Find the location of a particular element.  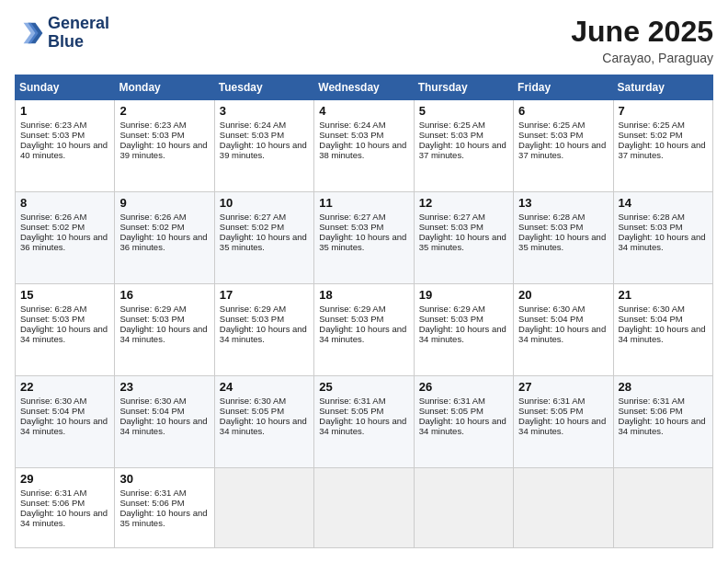

calendar-cell: 14Sunrise: 6:28 AMSunset: 5:03 PMDayligh… is located at coordinates (663, 237).